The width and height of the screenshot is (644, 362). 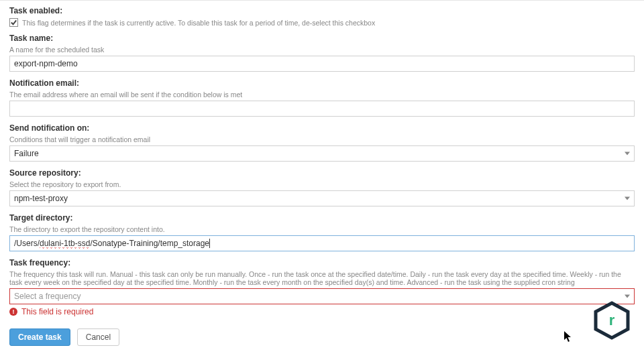 What do you see at coordinates (150, 243) in the screenshot?
I see `target-directory-value-suffix: /Sonatype-Training/temp_storage` at bounding box center [150, 243].